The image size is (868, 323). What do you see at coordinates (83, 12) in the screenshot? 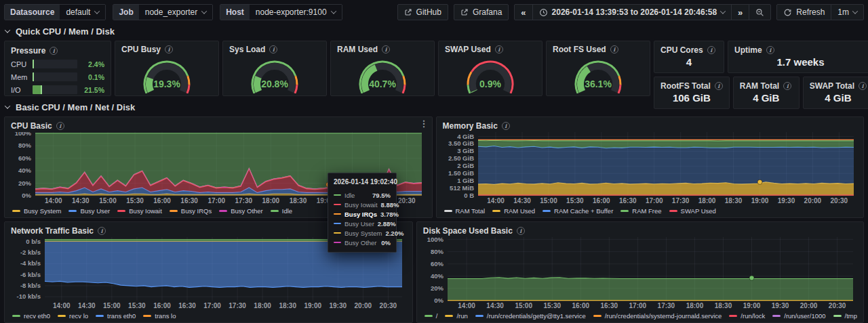
I see `variable-datasource-select: default` at bounding box center [83, 12].